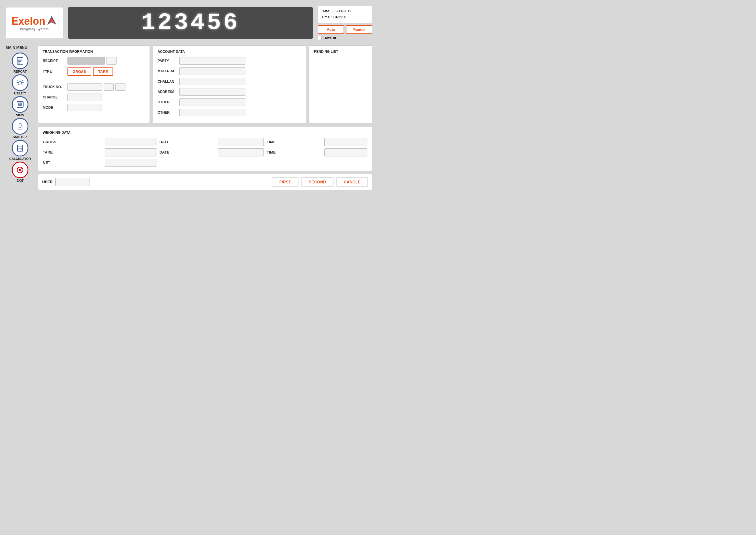 This screenshot has width=756, height=535. I want to click on datetime-box: Date : 05-03-2019 Time : 19-23:15, so click(345, 14).